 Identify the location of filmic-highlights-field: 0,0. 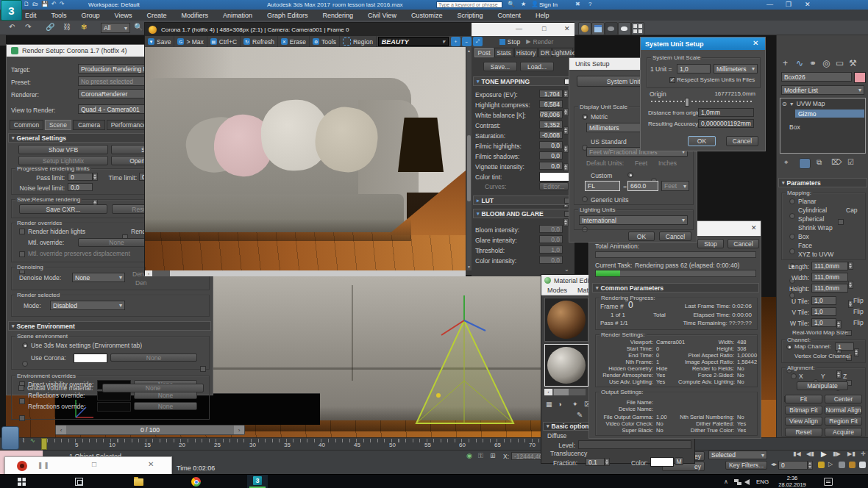
(551, 146).